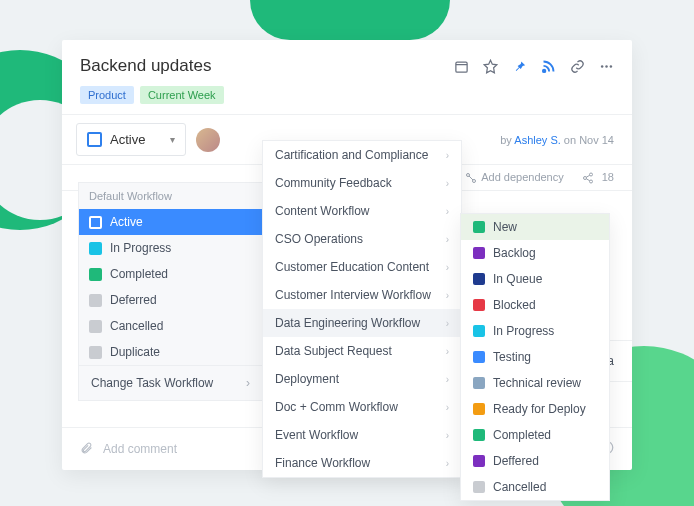 The width and height of the screenshot is (694, 506). I want to click on status-item-label: Duplicate, so click(135, 352).